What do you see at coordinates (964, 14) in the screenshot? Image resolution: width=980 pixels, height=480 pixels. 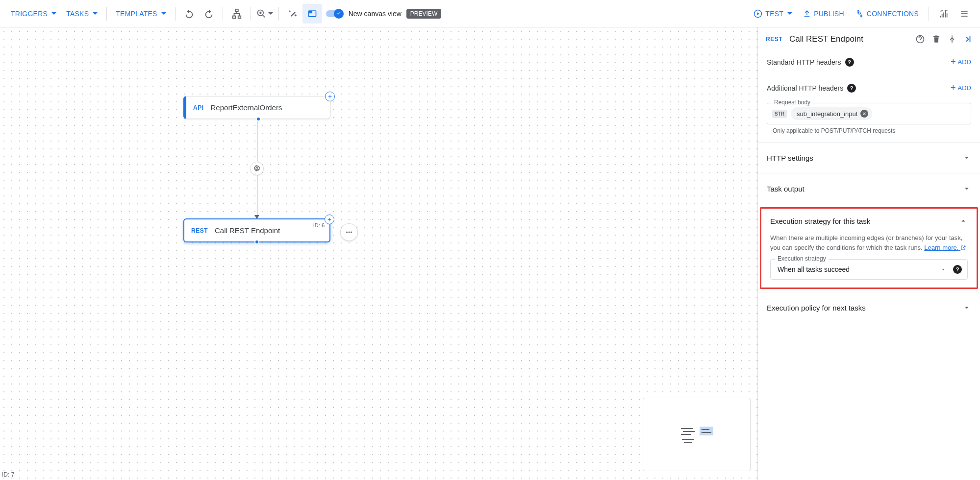 I see `menu-button` at bounding box center [964, 14].